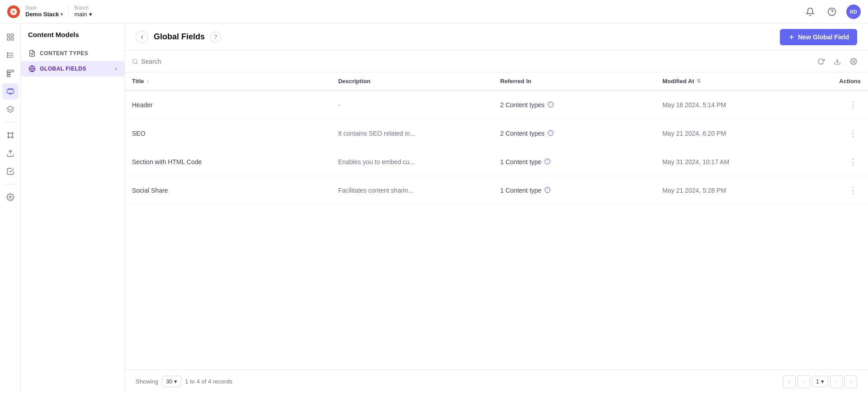 This screenshot has height=393, width=868. I want to click on search-input, so click(476, 62).